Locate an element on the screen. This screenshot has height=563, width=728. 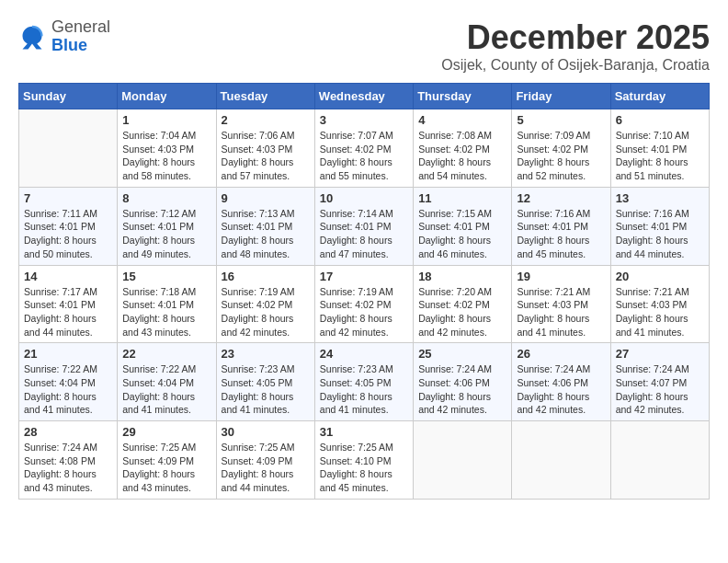
day-number: 4 is located at coordinates (462, 120).